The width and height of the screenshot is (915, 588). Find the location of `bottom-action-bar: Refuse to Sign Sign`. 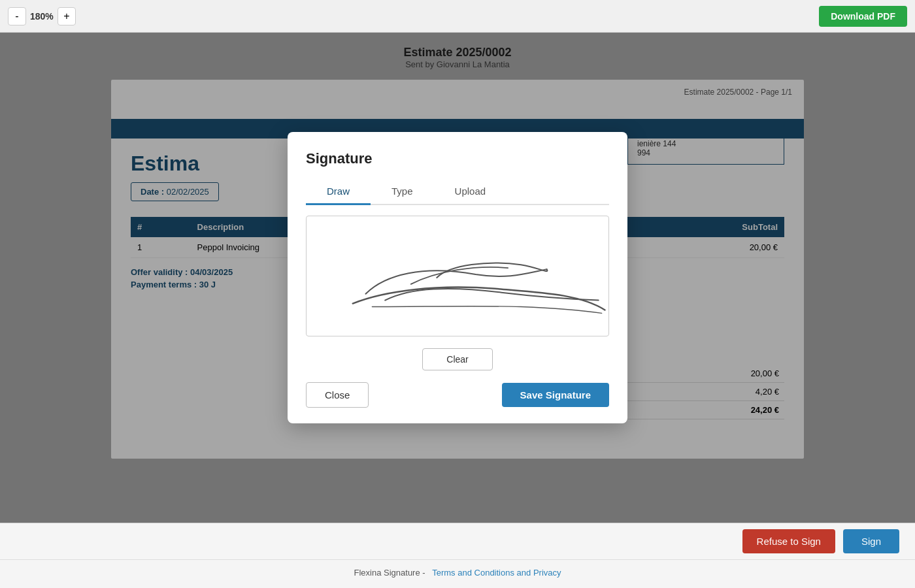

bottom-action-bar: Refuse to Sign Sign is located at coordinates (458, 541).